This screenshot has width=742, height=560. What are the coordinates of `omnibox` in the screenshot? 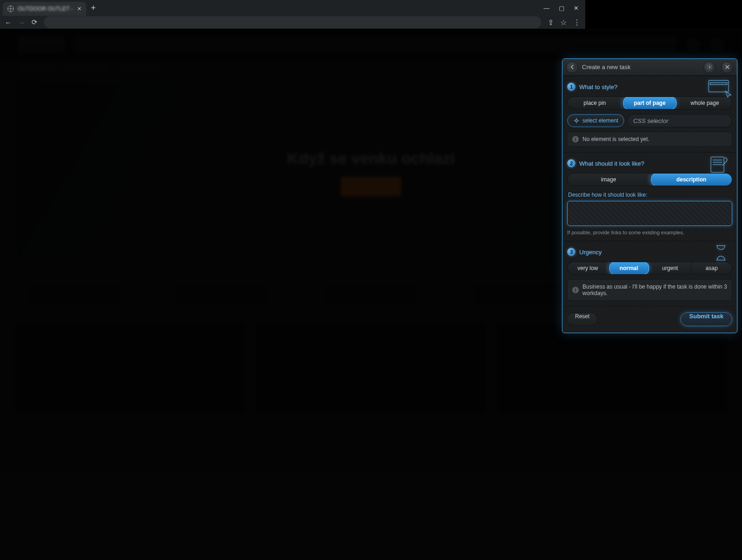 It's located at (293, 22).